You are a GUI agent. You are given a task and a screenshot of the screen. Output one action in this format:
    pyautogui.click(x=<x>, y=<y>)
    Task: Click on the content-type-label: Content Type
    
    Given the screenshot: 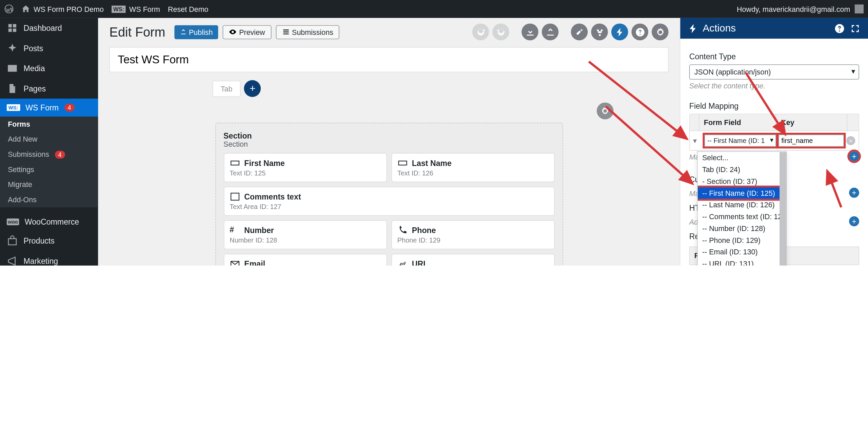 What is the action you would take?
    pyautogui.click(x=774, y=57)
    